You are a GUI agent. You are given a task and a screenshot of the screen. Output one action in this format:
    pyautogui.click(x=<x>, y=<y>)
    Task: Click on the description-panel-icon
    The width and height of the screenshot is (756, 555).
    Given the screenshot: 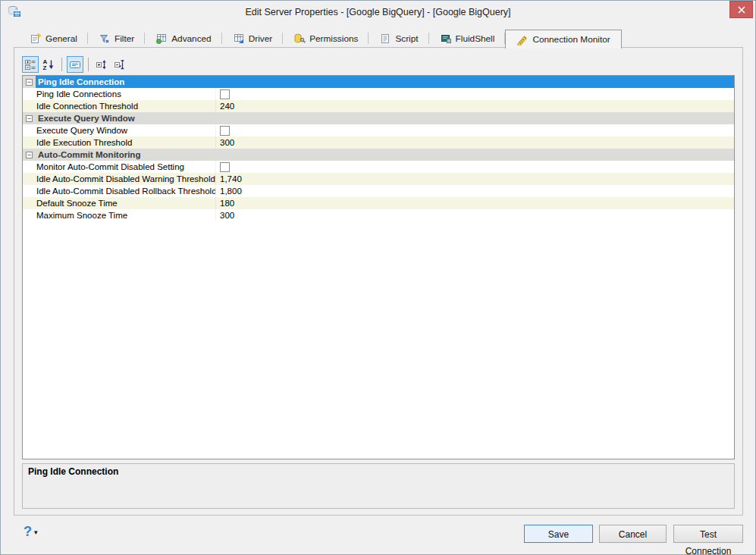 What is the action you would take?
    pyautogui.click(x=75, y=64)
    